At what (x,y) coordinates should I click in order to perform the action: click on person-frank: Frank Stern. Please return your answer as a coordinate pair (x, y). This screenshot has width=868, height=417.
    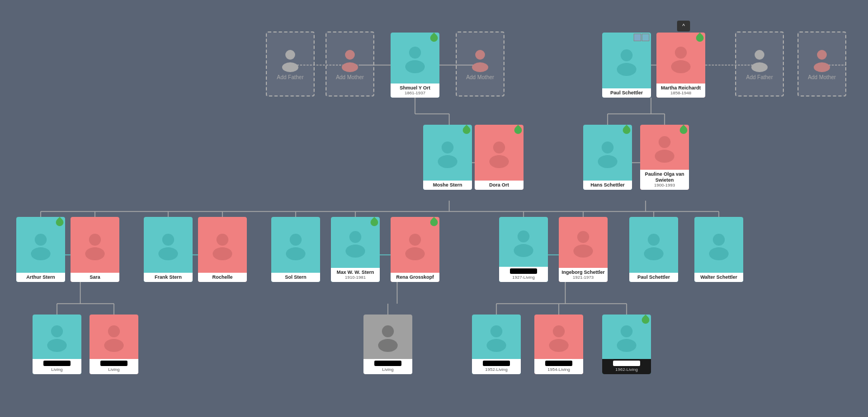
    Looking at the image, I should click on (168, 249).